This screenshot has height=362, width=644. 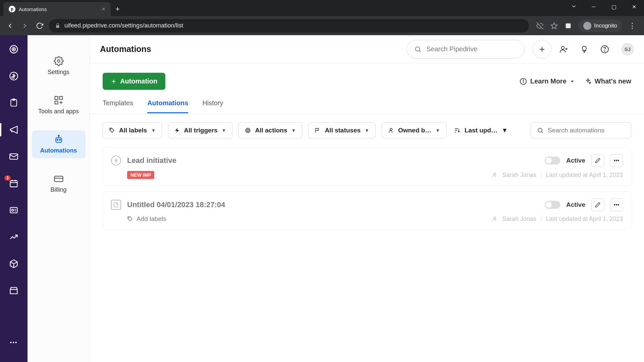 I want to click on extensions-icon, so click(x=568, y=26).